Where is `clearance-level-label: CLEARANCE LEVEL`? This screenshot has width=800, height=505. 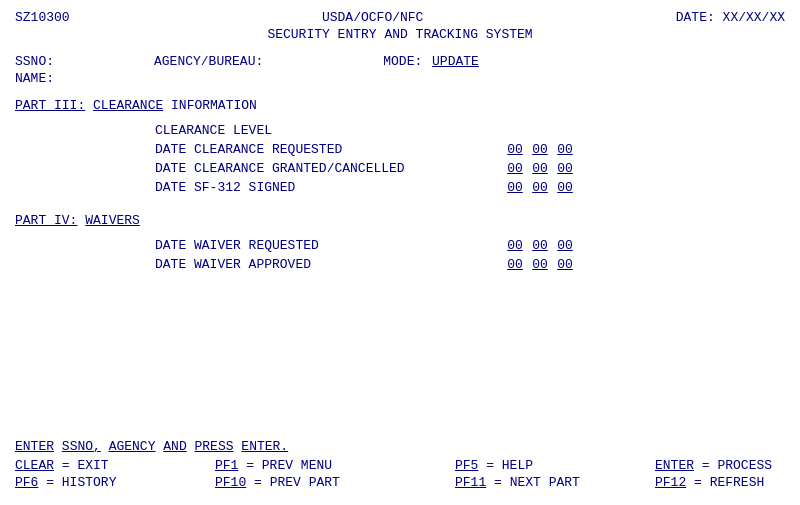
clearance-level-label: CLEARANCE LEVEL is located at coordinates (330, 130).